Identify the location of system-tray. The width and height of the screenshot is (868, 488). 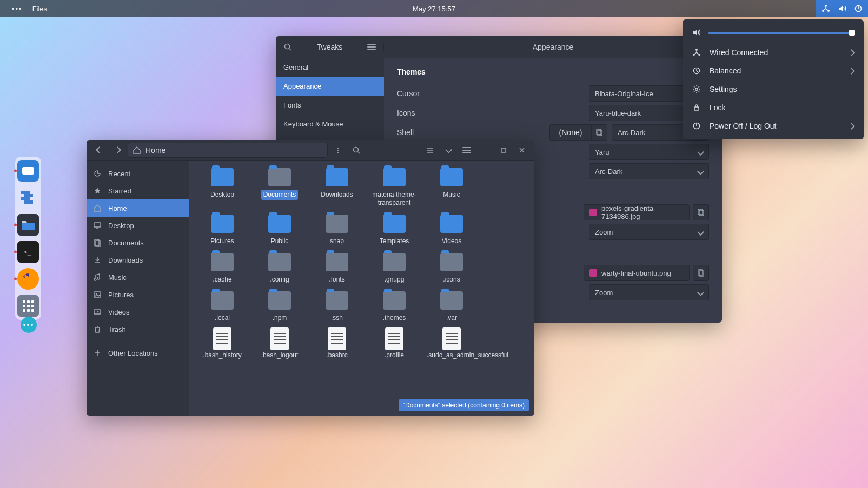
(842, 9).